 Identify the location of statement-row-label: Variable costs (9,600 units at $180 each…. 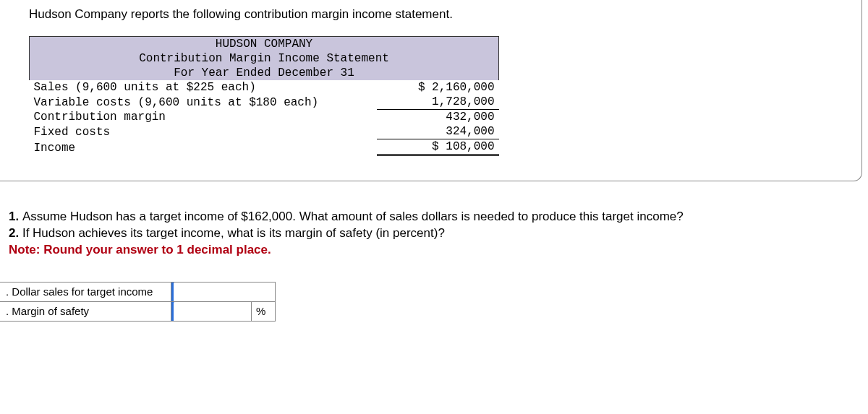
(203, 103).